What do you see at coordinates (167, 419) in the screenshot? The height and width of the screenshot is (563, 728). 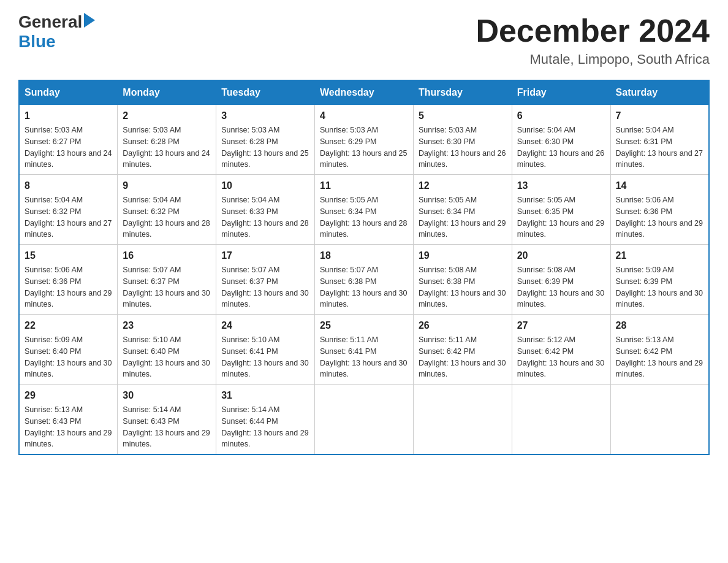 I see `calendar-cell: 30 Sunrise: 5:14 AMSunset: 6:43 PMDaylig…` at bounding box center [167, 419].